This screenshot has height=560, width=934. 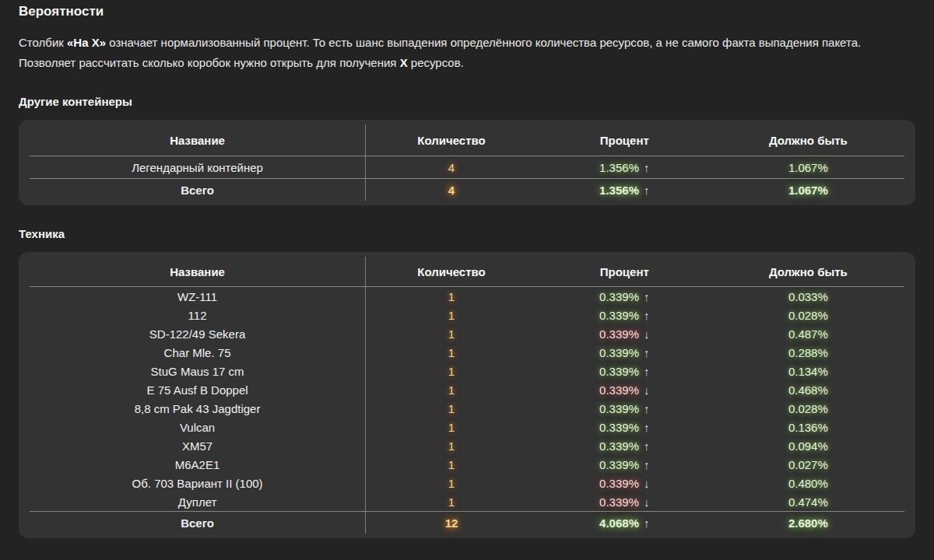 What do you see at coordinates (467, 168) in the screenshot?
I see `table-row: Легендарный контейнер41.356%↑1.067%` at bounding box center [467, 168].